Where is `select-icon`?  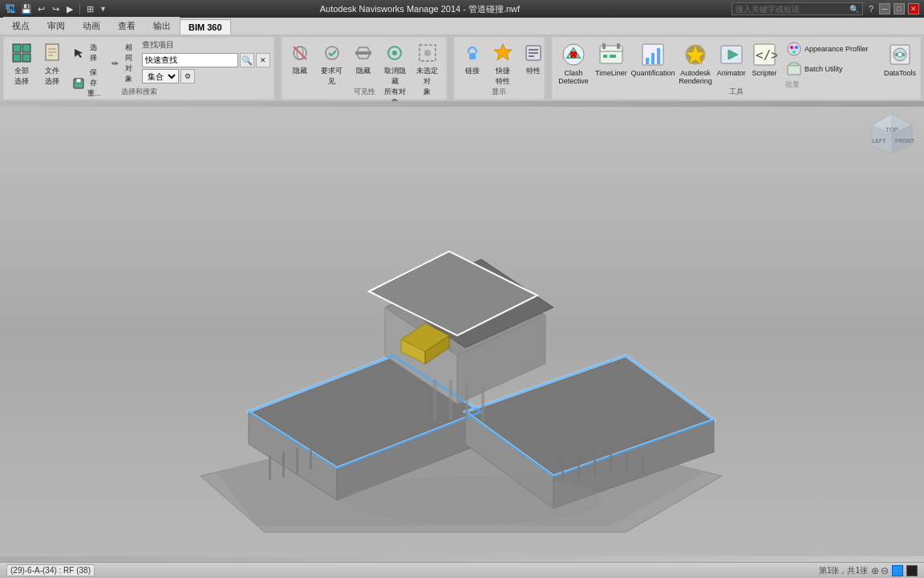
select-icon is located at coordinates (79, 53).